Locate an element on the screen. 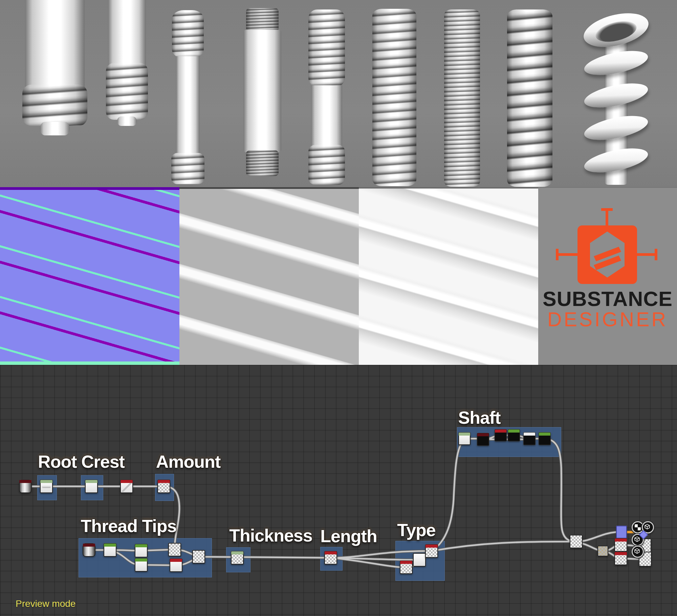 Image resolution: width=677 pixels, height=616 pixels. group-label-thickness: Thickness is located at coordinates (271, 535).